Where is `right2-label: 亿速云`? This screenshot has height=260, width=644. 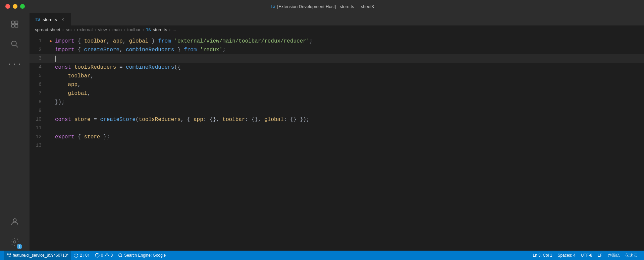
right2-label: 亿速云 is located at coordinates (631, 255).